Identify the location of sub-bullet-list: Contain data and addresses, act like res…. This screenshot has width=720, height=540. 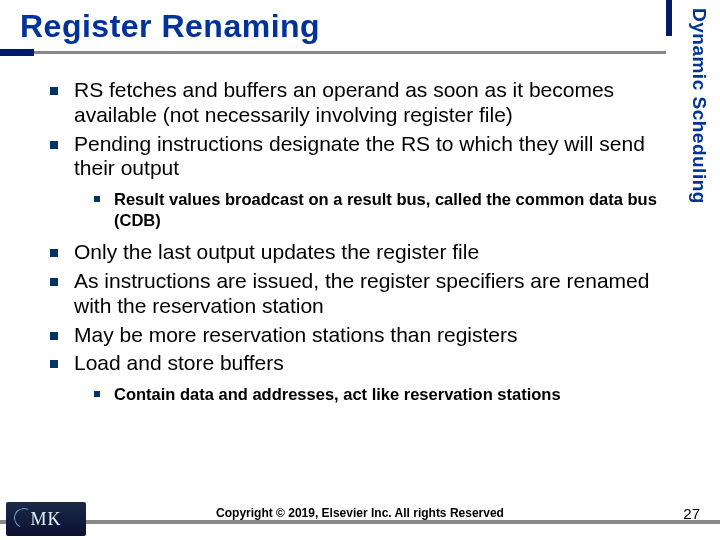
(368, 394).